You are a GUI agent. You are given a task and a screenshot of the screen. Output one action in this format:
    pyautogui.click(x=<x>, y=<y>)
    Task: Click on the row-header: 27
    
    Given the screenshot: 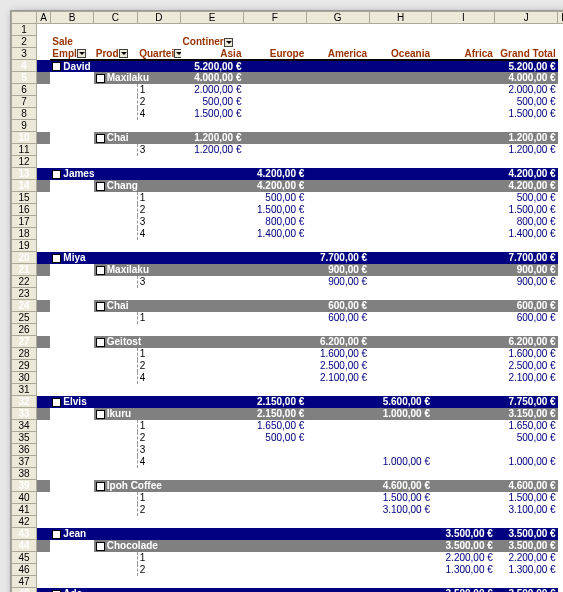 What is the action you would take?
    pyautogui.click(x=24, y=342)
    